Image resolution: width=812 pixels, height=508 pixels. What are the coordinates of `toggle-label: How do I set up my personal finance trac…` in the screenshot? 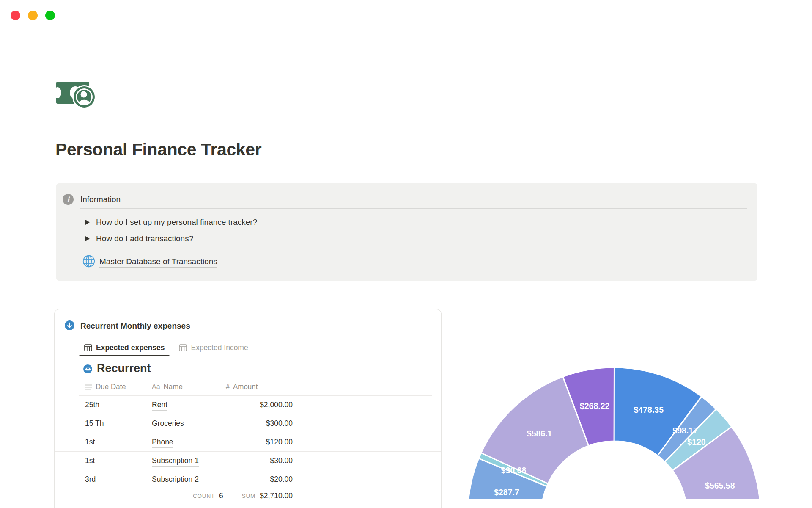 It's located at (177, 222).